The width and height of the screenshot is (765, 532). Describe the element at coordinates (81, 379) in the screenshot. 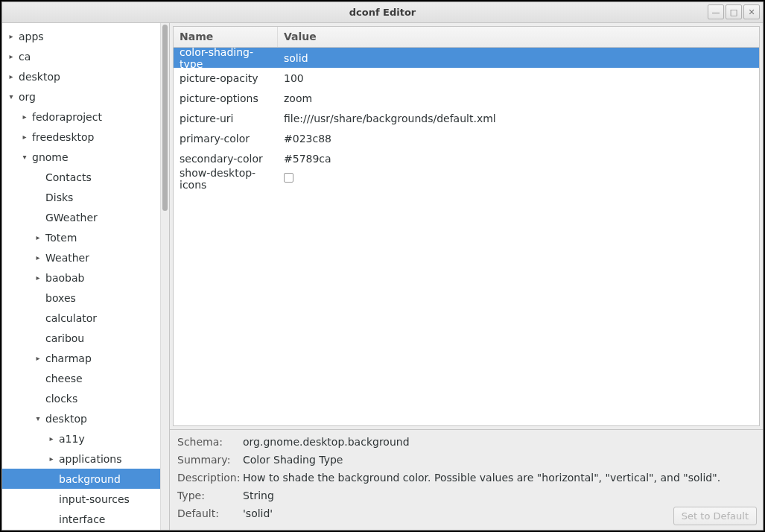

I see `tree-item: cheese` at that location.